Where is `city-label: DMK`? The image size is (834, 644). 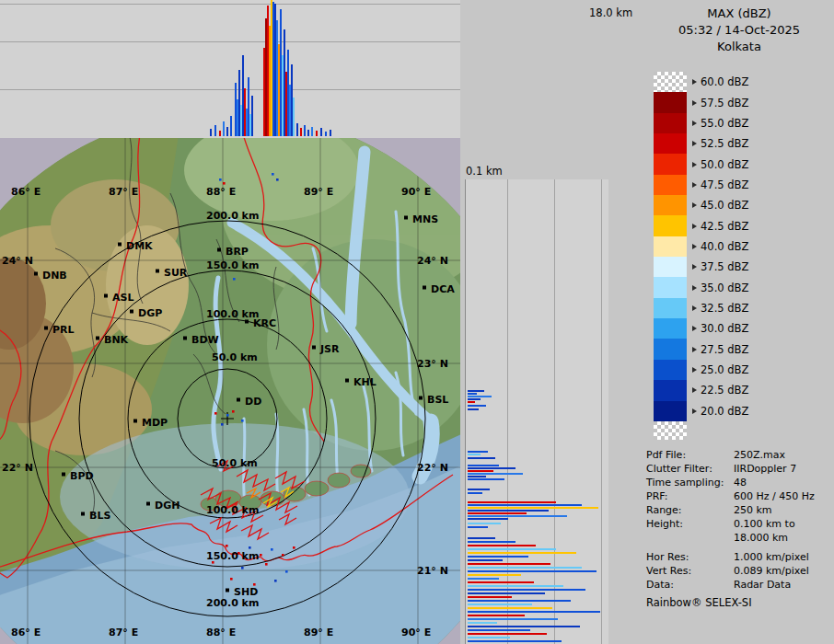
city-label: DMK is located at coordinates (140, 247).